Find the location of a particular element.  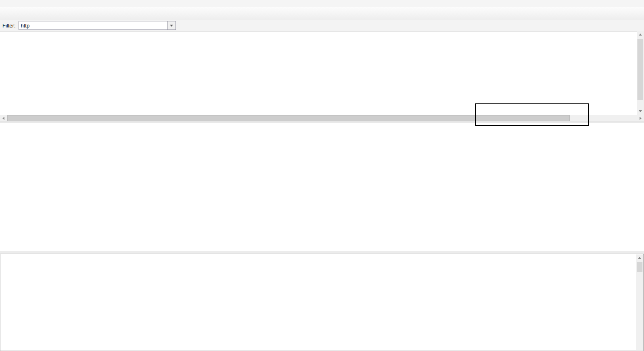

hscroll-thumb is located at coordinates (289, 118).